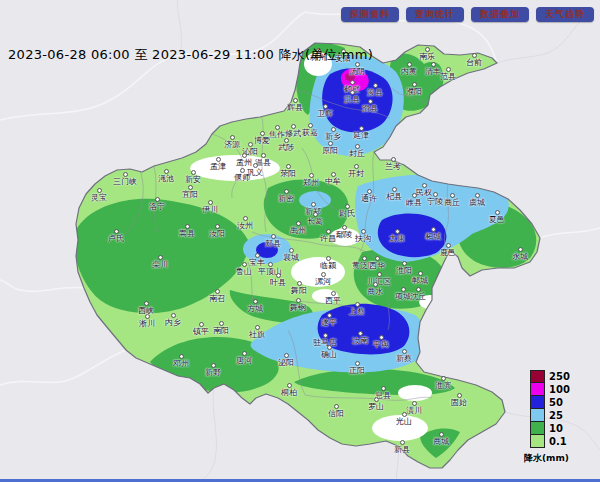  Describe the element at coordinates (550, 402) in the screenshot. I see `legend-row: 50` at that location.